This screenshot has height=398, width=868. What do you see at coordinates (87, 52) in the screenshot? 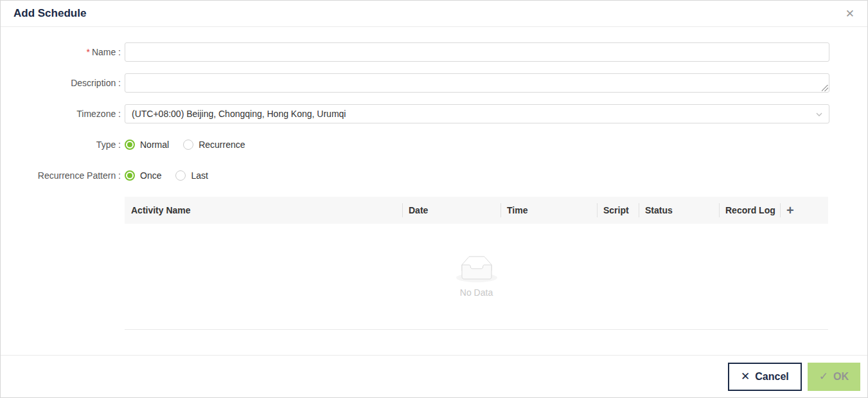
I see `required-asterisk: *` at bounding box center [87, 52].